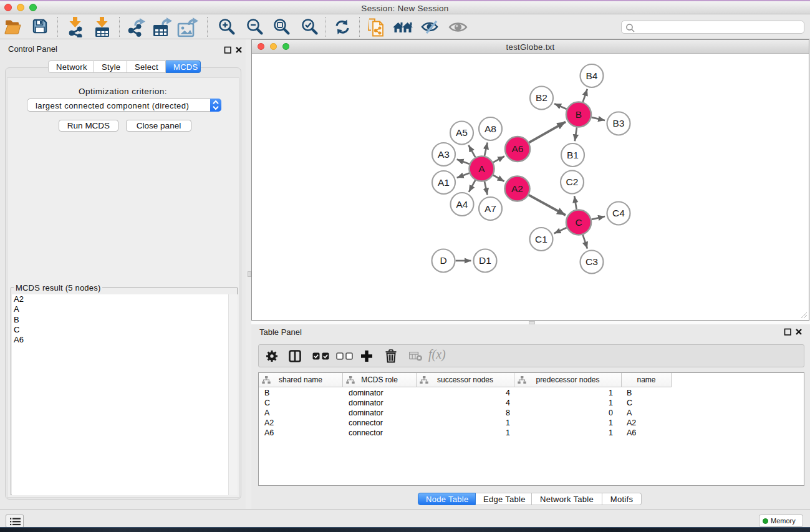 This screenshot has height=532, width=810. I want to click on svg-text: D, so click(443, 261).